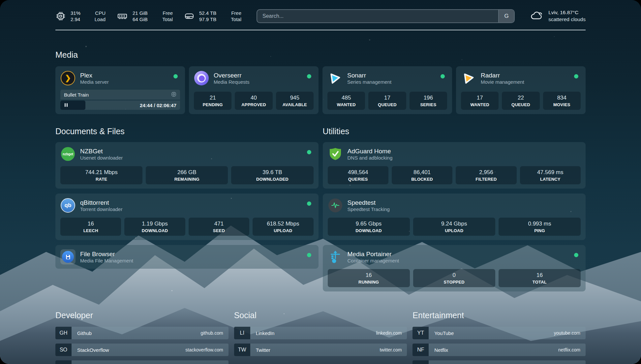 The width and height of the screenshot is (641, 364). I want to click on disk-icon, so click(189, 17).